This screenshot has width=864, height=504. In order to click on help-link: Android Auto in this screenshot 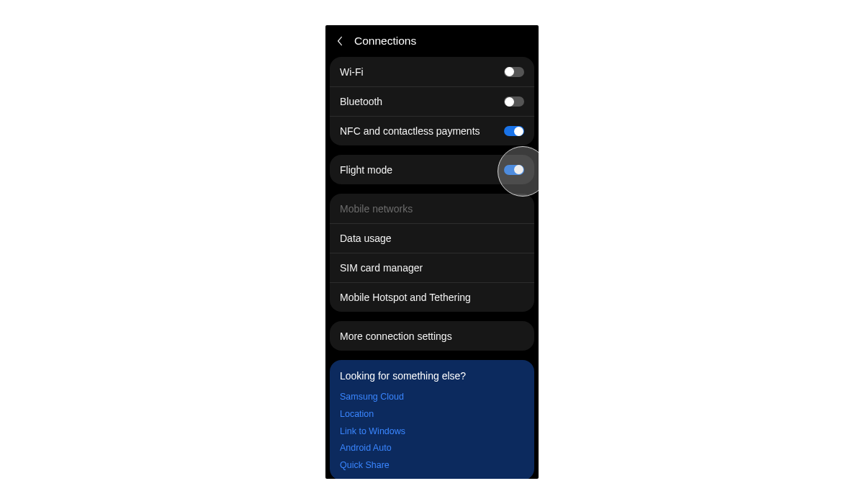, I will do `click(432, 449)`.